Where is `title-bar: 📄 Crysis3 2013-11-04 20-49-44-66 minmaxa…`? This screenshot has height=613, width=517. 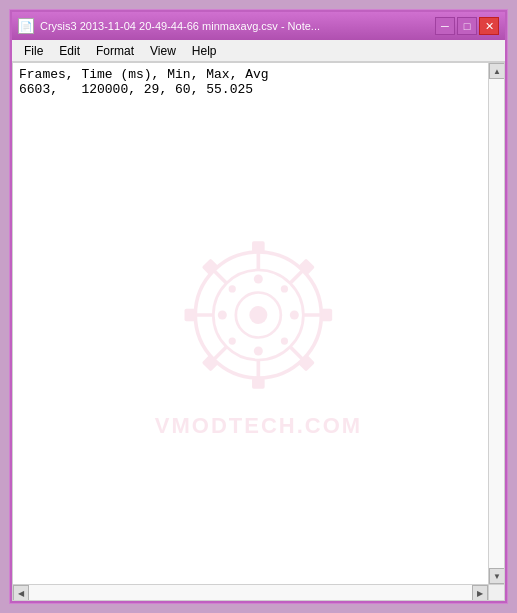
title-bar: 📄 Crysis3 2013-11-04 20-49-44-66 minmaxa… is located at coordinates (258, 26).